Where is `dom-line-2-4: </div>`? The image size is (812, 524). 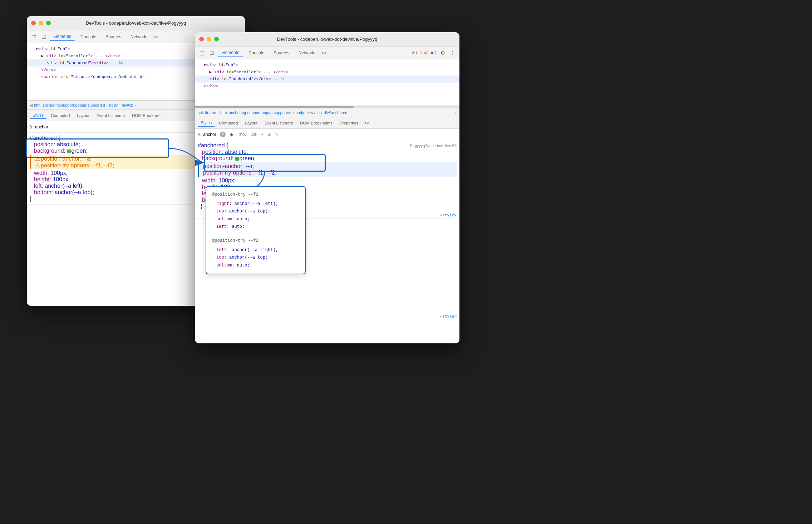 dom-line-2-4: </div> is located at coordinates (327, 86).